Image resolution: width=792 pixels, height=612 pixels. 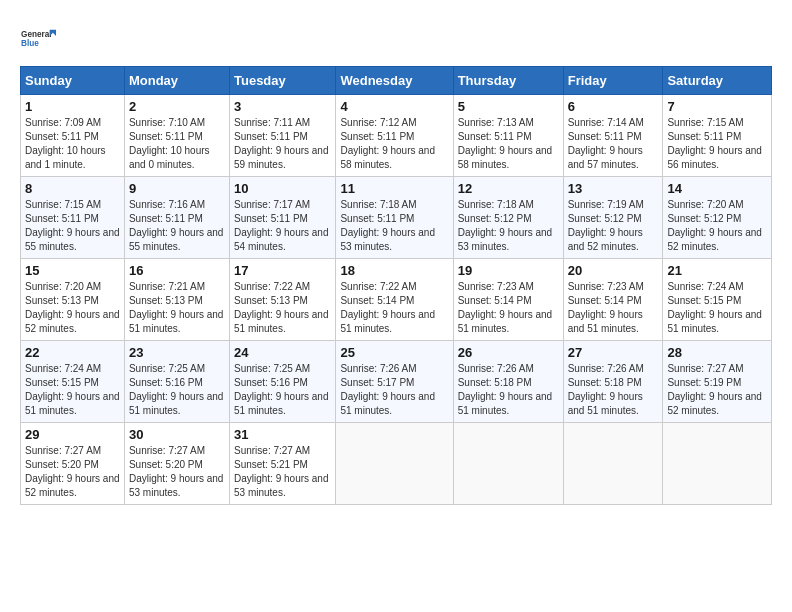 What do you see at coordinates (613, 81) in the screenshot?
I see `header-friday: Friday` at bounding box center [613, 81].